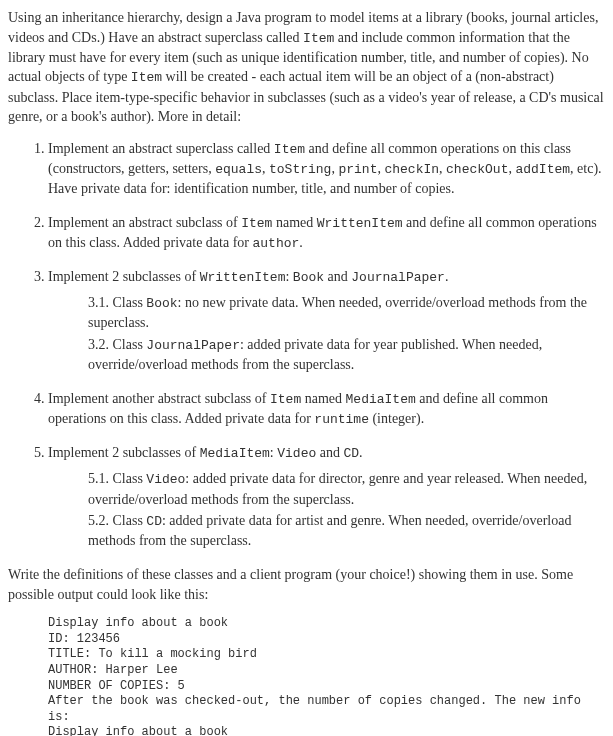 The height and width of the screenshot is (736, 613). Describe the element at coordinates (477, 170) in the screenshot. I see `code-token: checkOut` at that location.